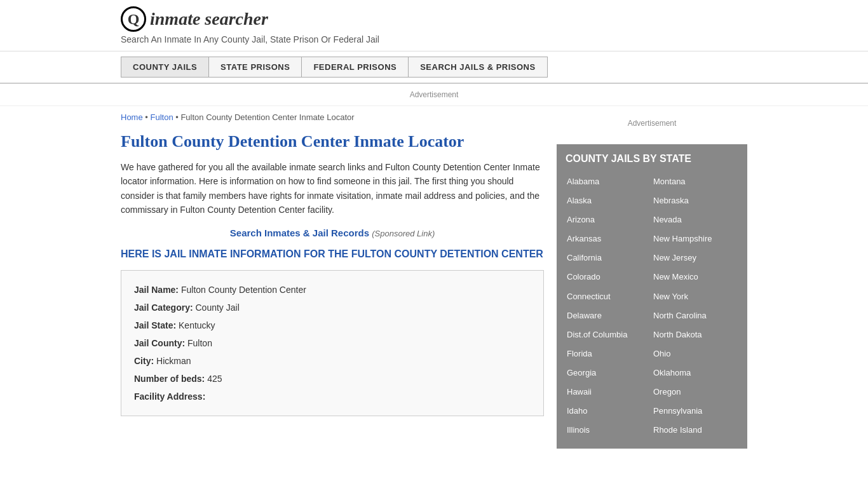 The image size is (868, 488). I want to click on body-text: We have gathered for you all the availab…, so click(332, 189).